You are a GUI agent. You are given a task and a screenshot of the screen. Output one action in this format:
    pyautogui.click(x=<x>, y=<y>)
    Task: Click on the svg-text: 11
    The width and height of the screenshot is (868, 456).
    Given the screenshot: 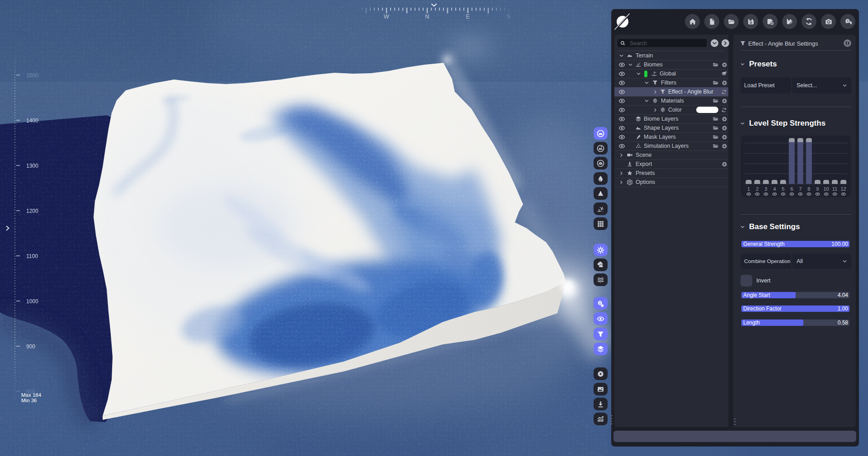 What is the action you would take?
    pyautogui.click(x=835, y=189)
    